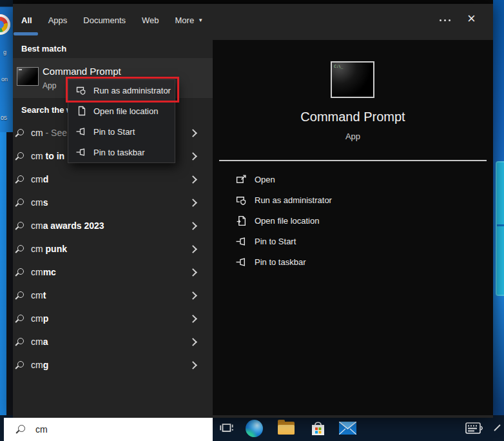 The image size is (504, 441). Describe the element at coordinates (284, 220) in the screenshot. I see `action-open-file-location: Open file location` at that location.